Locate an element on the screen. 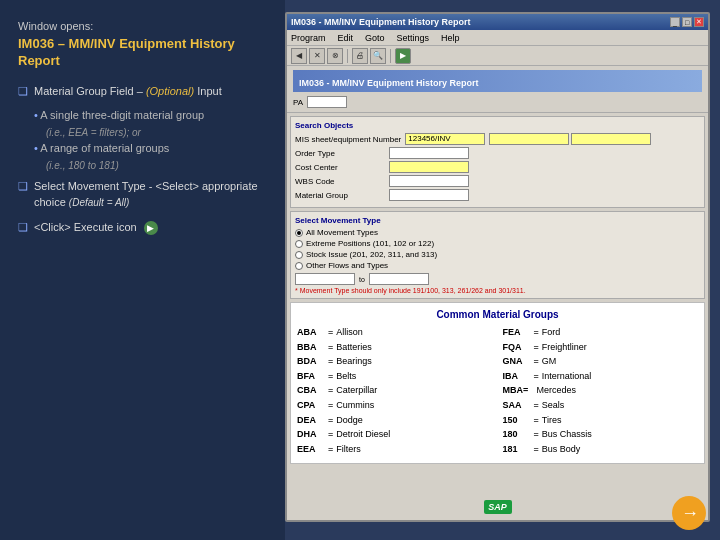 Image resolution: width=720 pixels, height=540 pixels. pa-row: PA is located at coordinates (498, 102).